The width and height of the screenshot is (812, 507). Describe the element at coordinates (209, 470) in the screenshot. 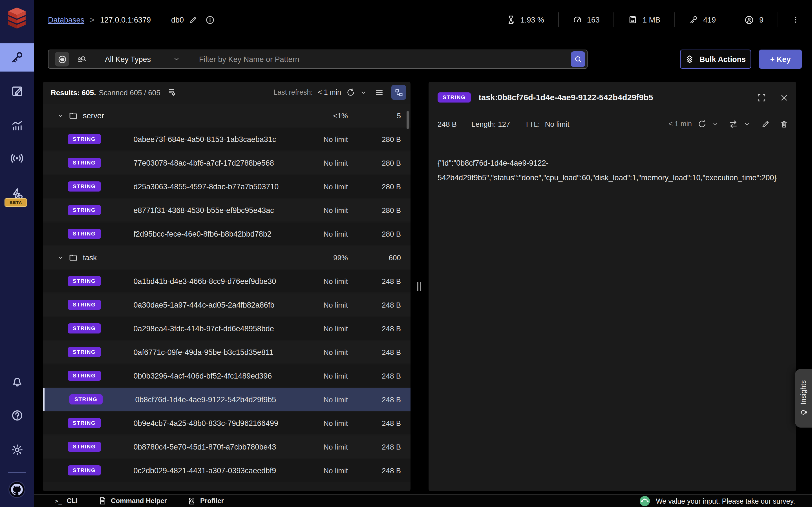

I see `key-name: 0c2db029-4821-4431-a307-0393caeedbf9` at that location.